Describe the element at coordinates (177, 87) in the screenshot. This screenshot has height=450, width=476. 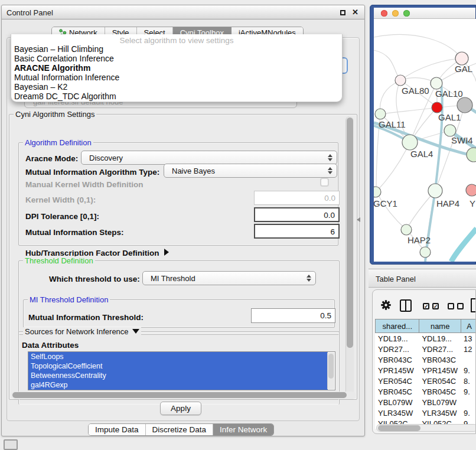
I see `dropdown-item-bayesian-k2: Bayesian – K2` at that location.